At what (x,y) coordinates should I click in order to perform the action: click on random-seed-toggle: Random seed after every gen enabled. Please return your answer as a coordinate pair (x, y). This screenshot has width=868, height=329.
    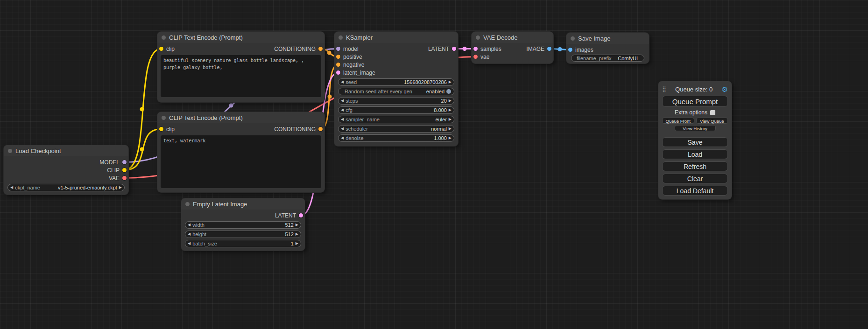
    Looking at the image, I should click on (396, 91).